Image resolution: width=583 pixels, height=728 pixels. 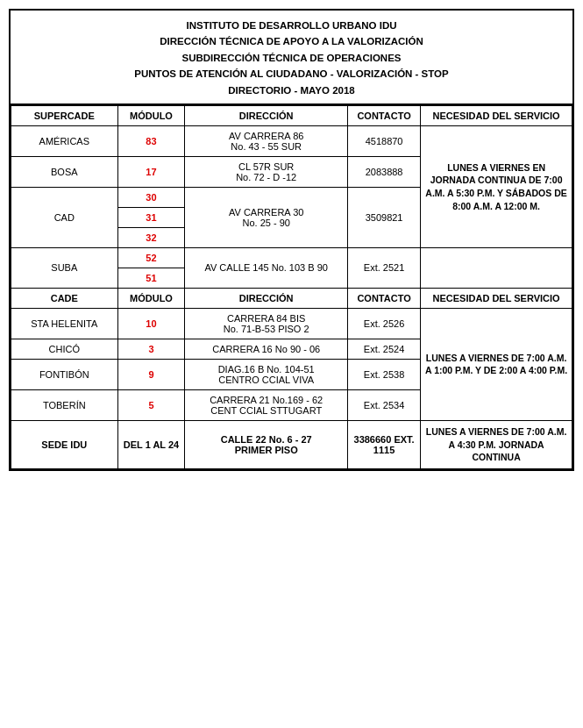 I want to click on chico-direccion: CARRERA 16 No 90 - 06, so click(x=267, y=349).